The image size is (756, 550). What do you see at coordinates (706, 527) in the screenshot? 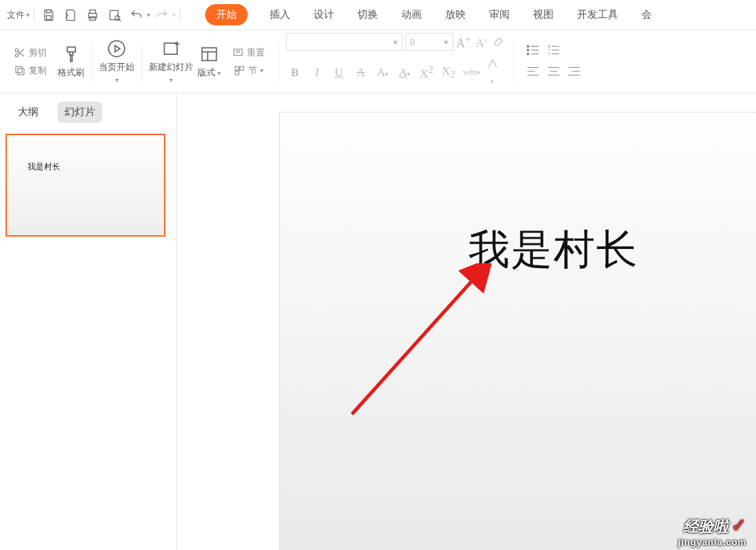
I see `watermark-brand: 经验啦` at bounding box center [706, 527].